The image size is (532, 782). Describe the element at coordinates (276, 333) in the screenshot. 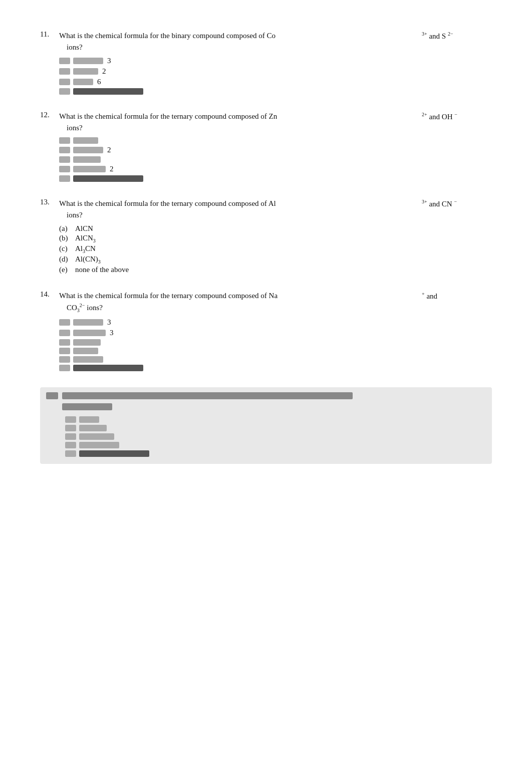

I see `option-14-b: 3` at that location.